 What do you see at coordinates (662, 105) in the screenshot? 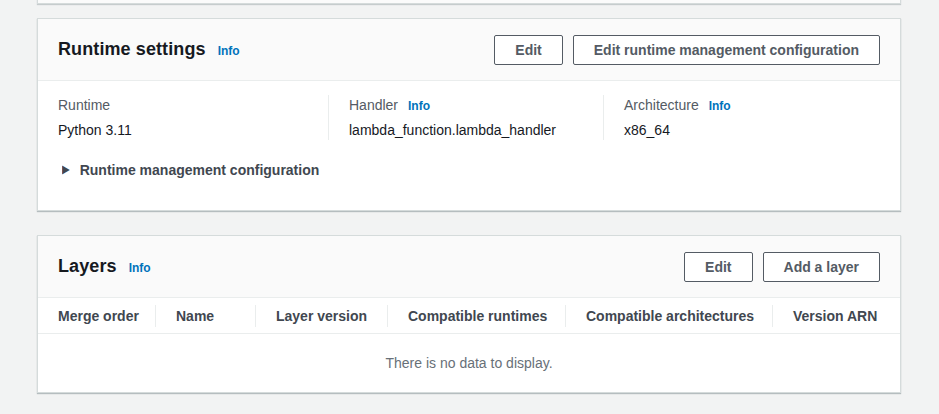
I see `architecture-label: Architecture` at bounding box center [662, 105].